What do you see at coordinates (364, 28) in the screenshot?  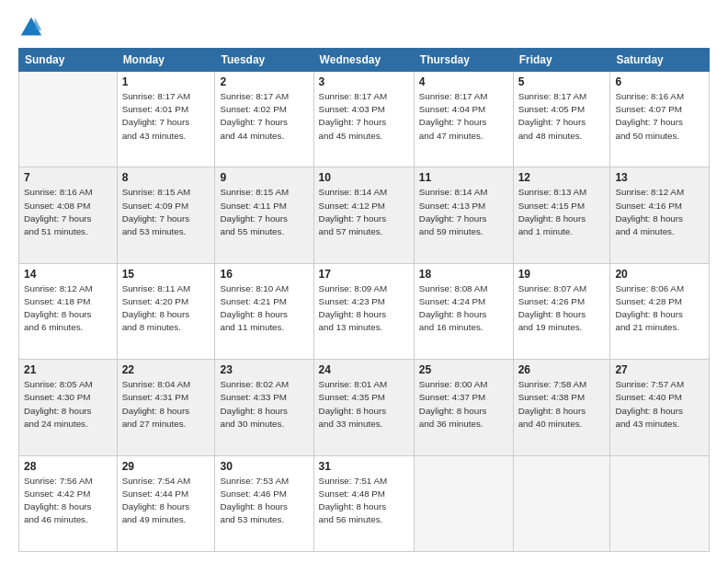 I see `header` at bounding box center [364, 28].